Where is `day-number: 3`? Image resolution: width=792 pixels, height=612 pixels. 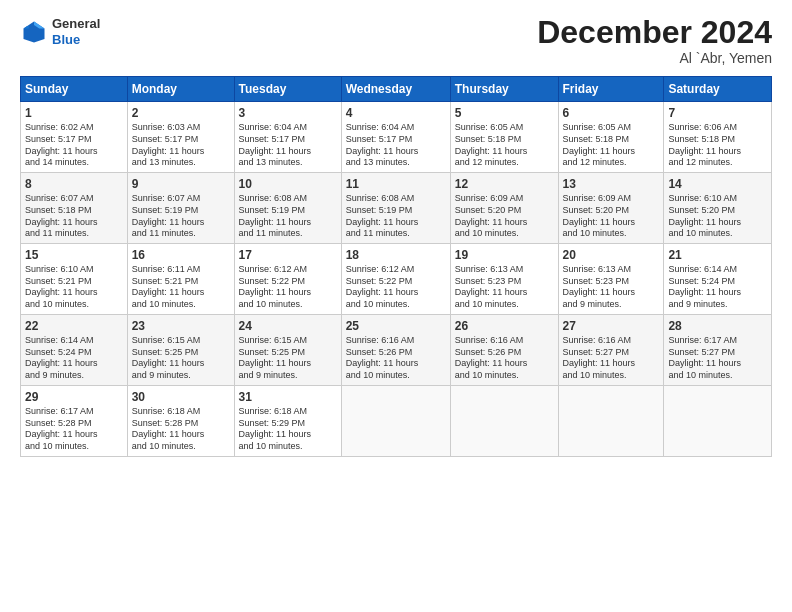
day-number: 3 is located at coordinates (288, 113).